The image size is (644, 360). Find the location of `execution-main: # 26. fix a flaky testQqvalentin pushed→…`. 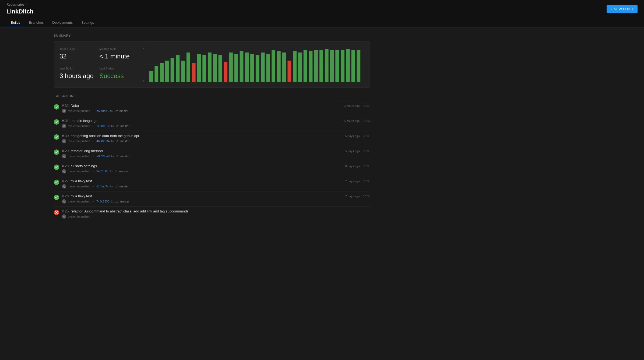

execution-main: # 26. fix a flaky testQqvalentin pushed→… is located at coordinates (203, 199).